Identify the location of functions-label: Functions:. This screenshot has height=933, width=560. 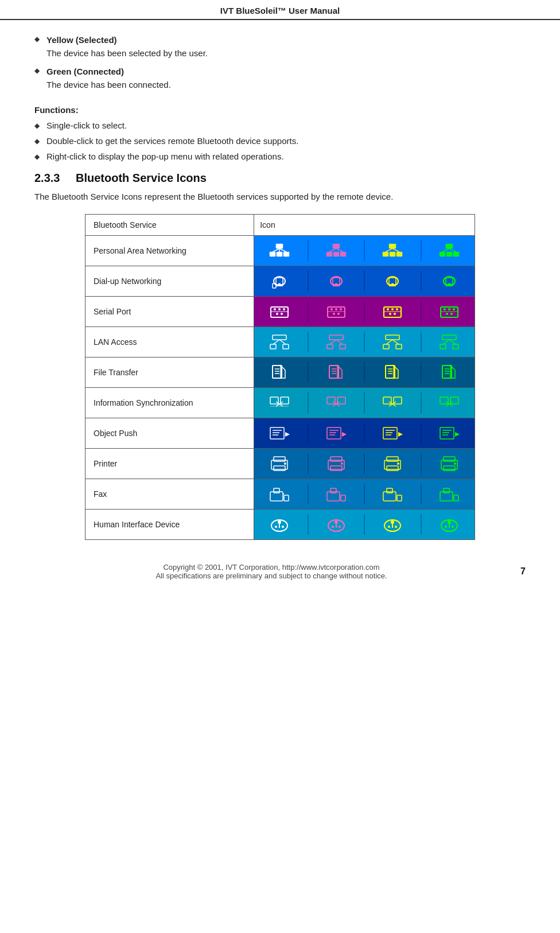
(280, 110).